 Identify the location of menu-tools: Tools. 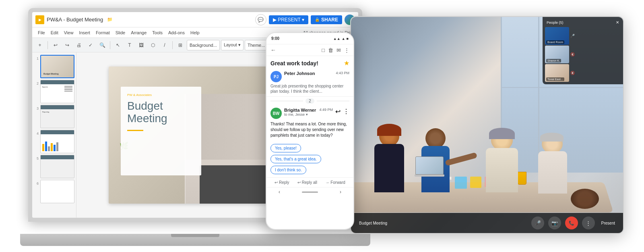
(157, 33).